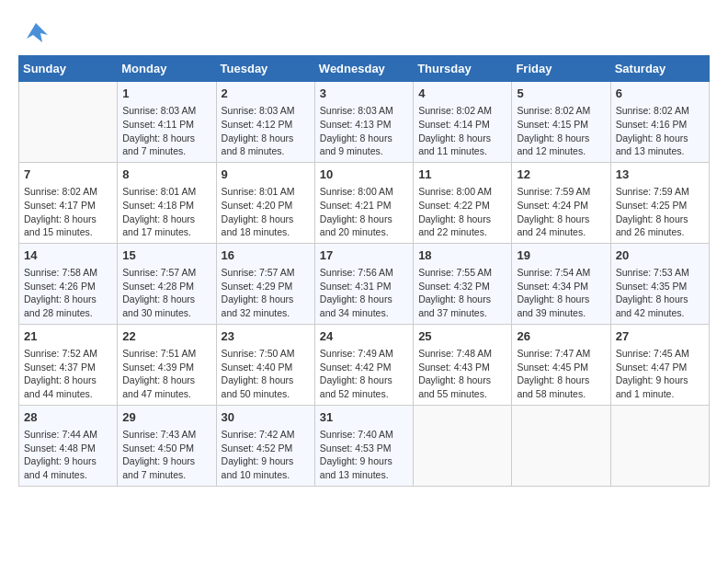 The width and height of the screenshot is (728, 563). What do you see at coordinates (68, 337) in the screenshot?
I see `day-number: 21` at bounding box center [68, 337].